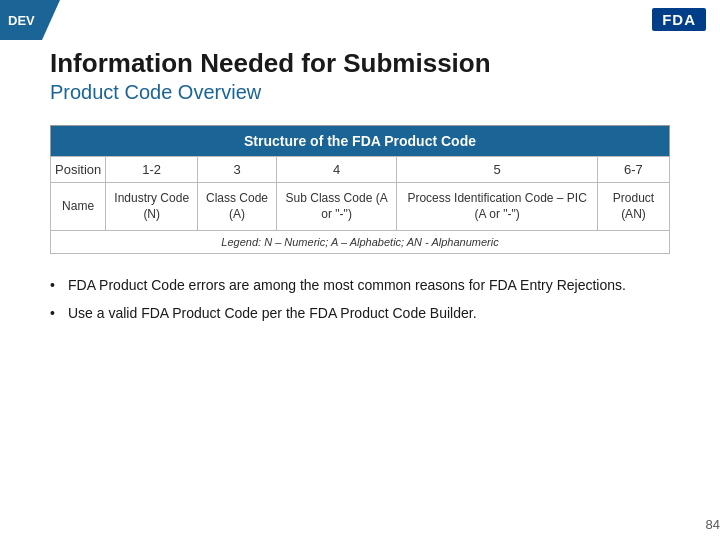  I want to click on position-5: 5, so click(498, 170).